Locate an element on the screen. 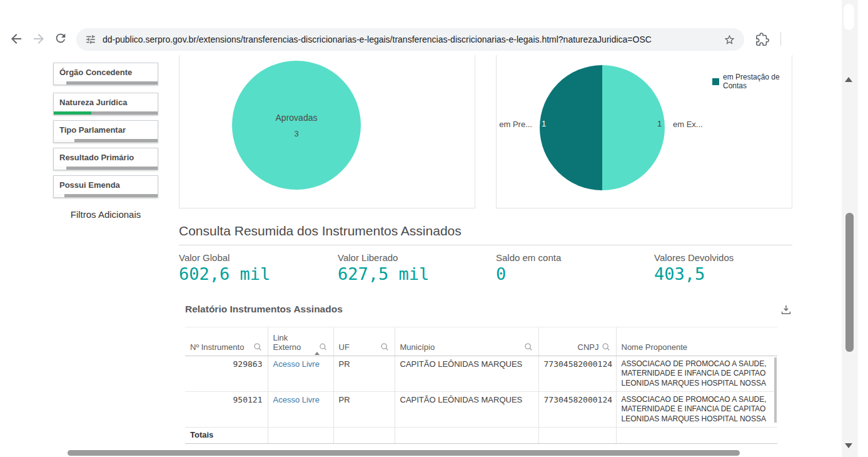 The image size is (868, 457). reload-button is located at coordinates (61, 39).